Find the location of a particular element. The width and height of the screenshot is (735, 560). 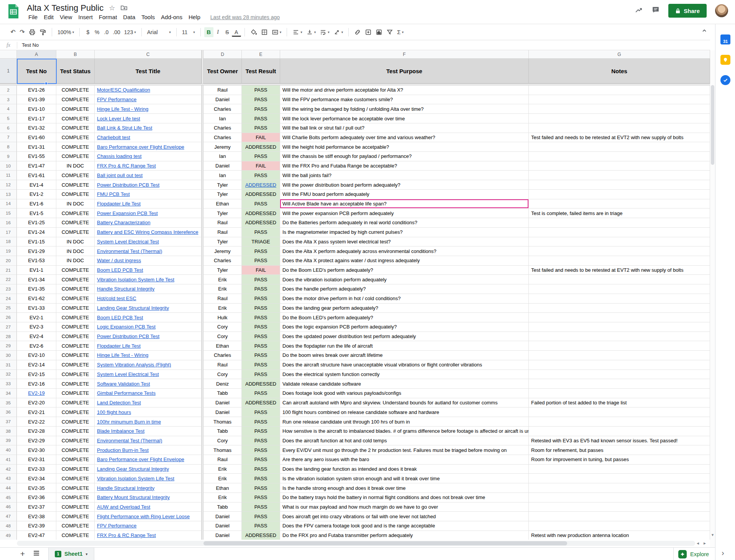

cell-G22 is located at coordinates (619, 280).